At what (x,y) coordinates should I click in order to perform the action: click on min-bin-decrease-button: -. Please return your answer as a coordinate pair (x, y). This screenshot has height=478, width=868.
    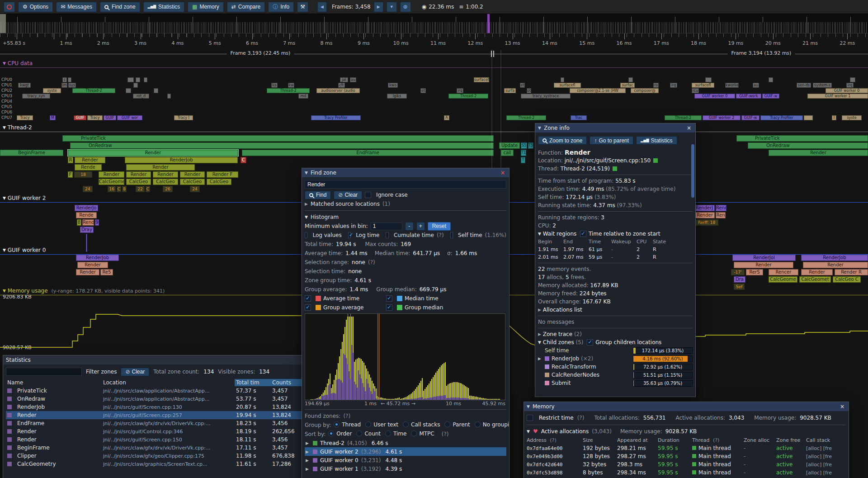
    Looking at the image, I should click on (410, 226).